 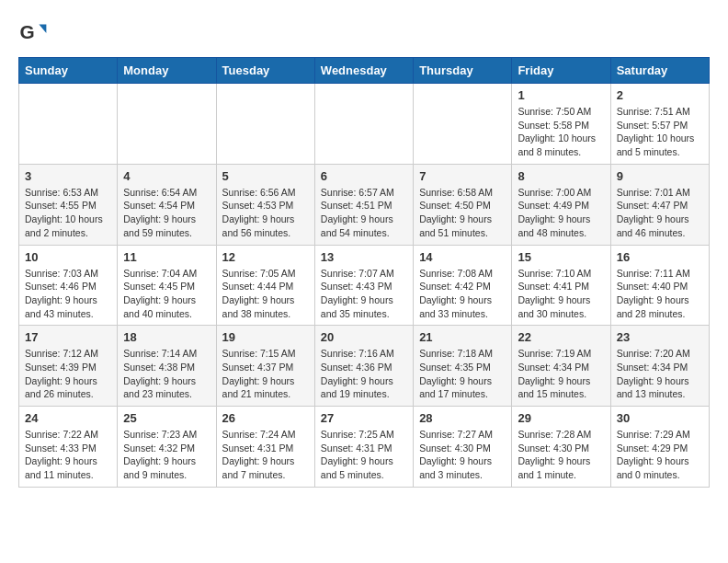 I want to click on day-number: 22, so click(x=561, y=337).